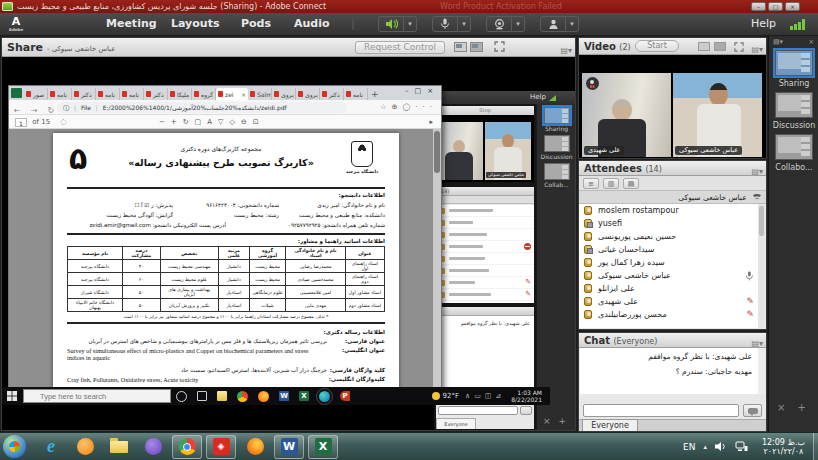 This screenshot has width=818, height=460. Describe the element at coordinates (526, 410) in the screenshot. I see `inner-send-icon` at that location.